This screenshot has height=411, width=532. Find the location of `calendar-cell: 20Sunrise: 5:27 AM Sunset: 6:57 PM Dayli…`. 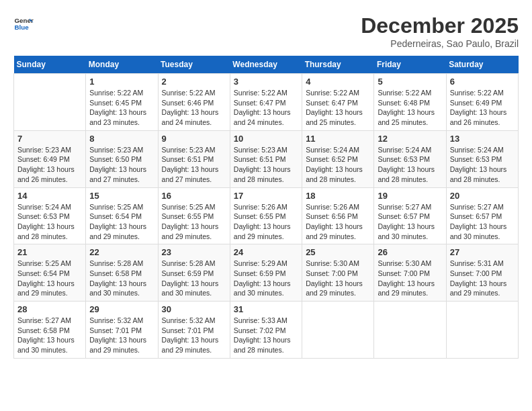

calendar-cell: 20Sunrise: 5:27 AM Sunset: 6:57 PM Dayli… is located at coordinates (482, 216).